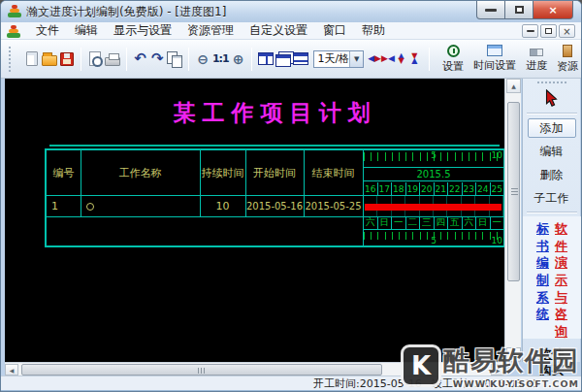 The height and width of the screenshot is (392, 582). What do you see at coordinates (301, 59) in the screenshot?
I see `split-horizontal-button` at bounding box center [301, 59].